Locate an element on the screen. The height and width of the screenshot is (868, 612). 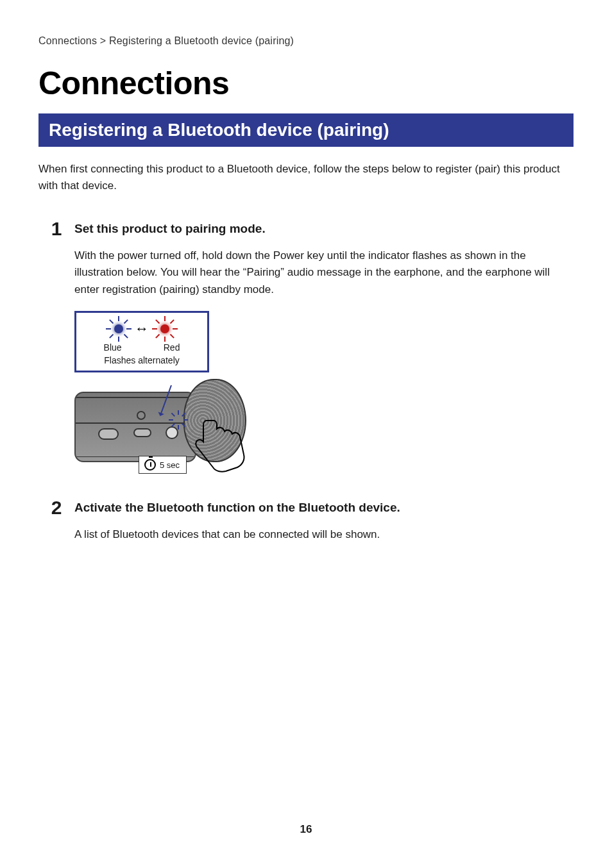
led-red-icon is located at coordinates (165, 329).